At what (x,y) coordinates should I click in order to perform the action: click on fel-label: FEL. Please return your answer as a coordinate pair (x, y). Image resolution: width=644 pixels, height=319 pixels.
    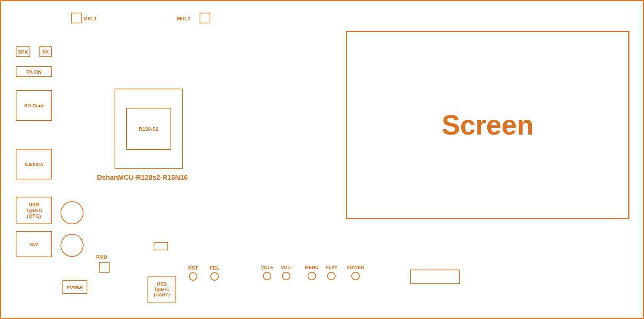
    Looking at the image, I should click on (215, 268).